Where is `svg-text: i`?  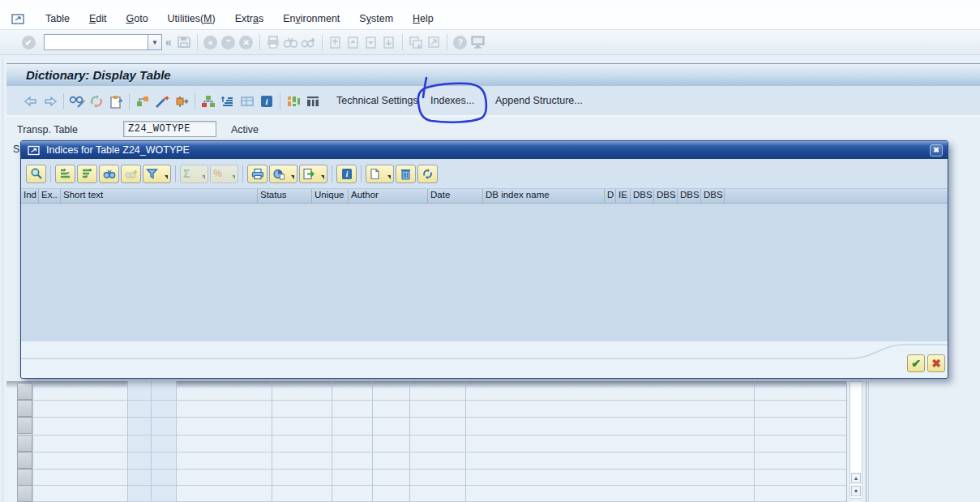 svg-text: i is located at coordinates (347, 174).